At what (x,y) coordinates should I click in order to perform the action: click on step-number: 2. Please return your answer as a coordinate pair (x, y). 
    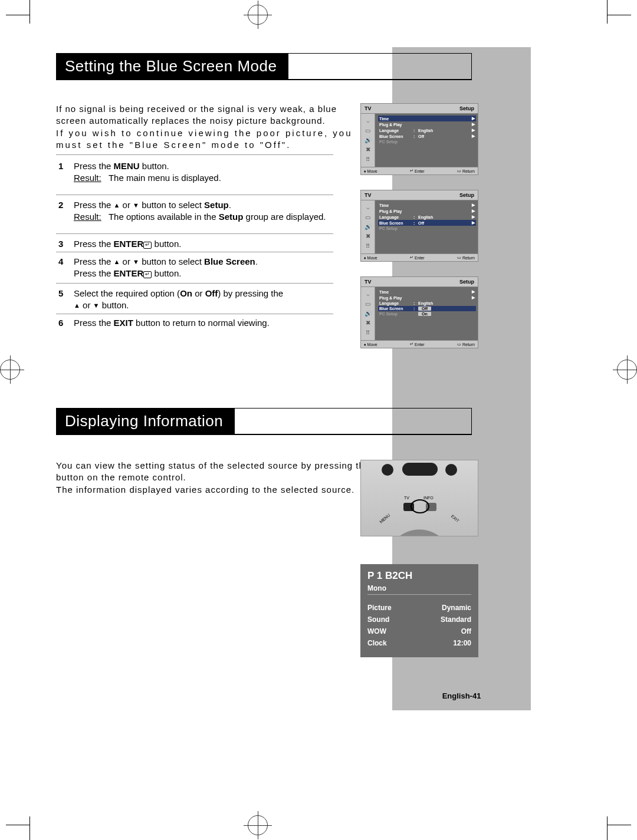
    Looking at the image, I should click on (61, 205).